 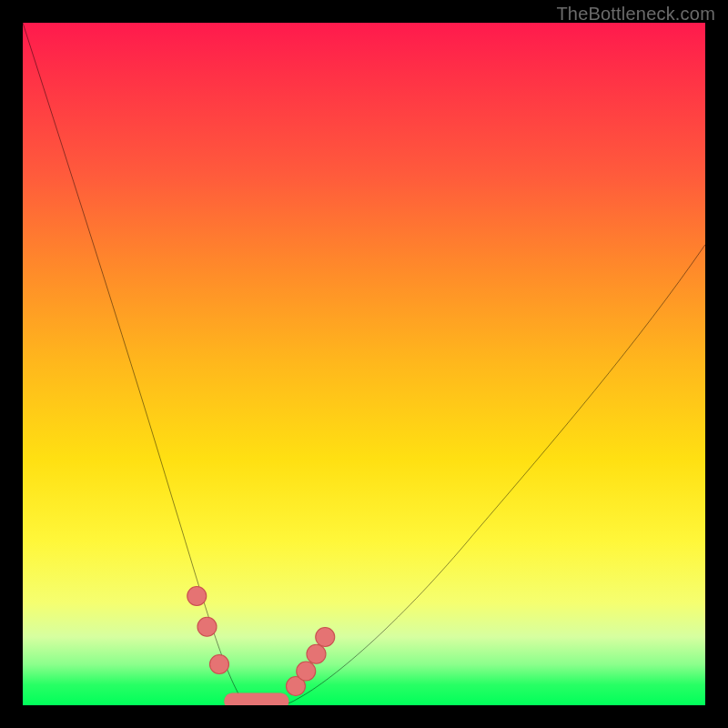 What do you see at coordinates (635, 15) in the screenshot?
I see `watermark-text: TheBottleneck.com` at bounding box center [635, 15].